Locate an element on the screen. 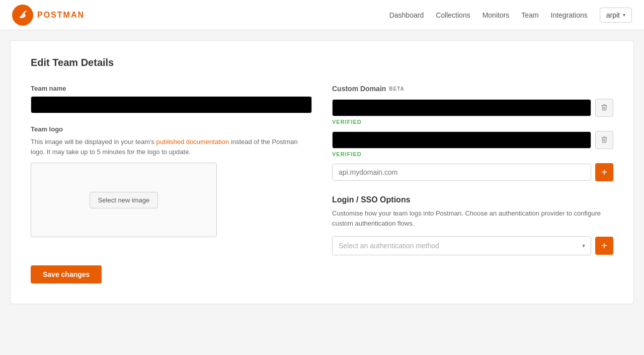 Image resolution: width=644 pixels, height=355 pixels. team-name-input is located at coordinates (171, 105).